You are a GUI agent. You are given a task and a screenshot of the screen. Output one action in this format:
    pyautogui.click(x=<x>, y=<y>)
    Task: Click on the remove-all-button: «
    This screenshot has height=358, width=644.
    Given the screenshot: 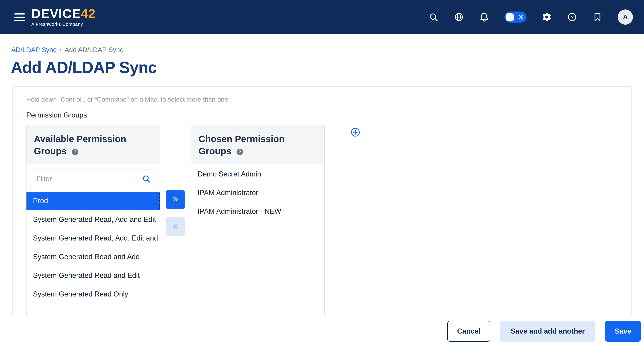 What is the action you would take?
    pyautogui.click(x=176, y=227)
    